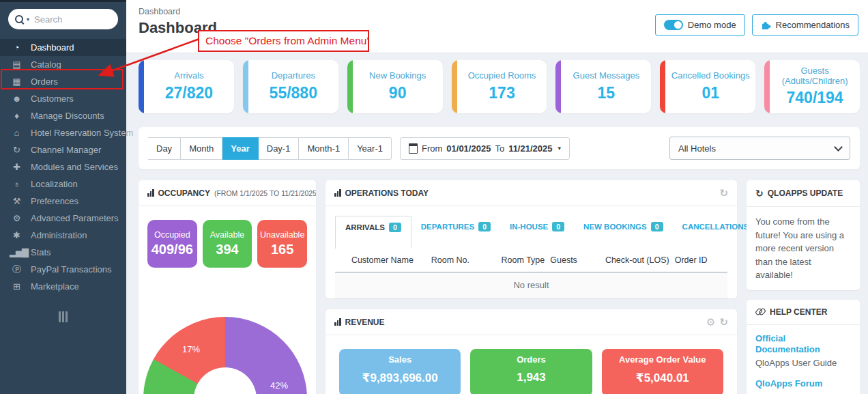 This screenshot has height=394, width=868. I want to click on column-header: Guests, so click(569, 260).